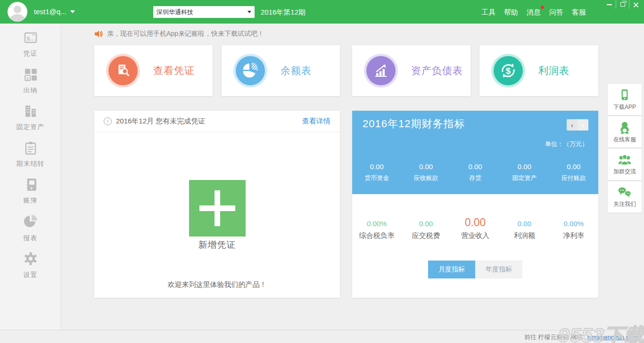 Image resolution: width=644 pixels, height=343 pixels. Describe the element at coordinates (574, 172) in the screenshot. I see `stat-payables: 0.00应付账款` at that location.